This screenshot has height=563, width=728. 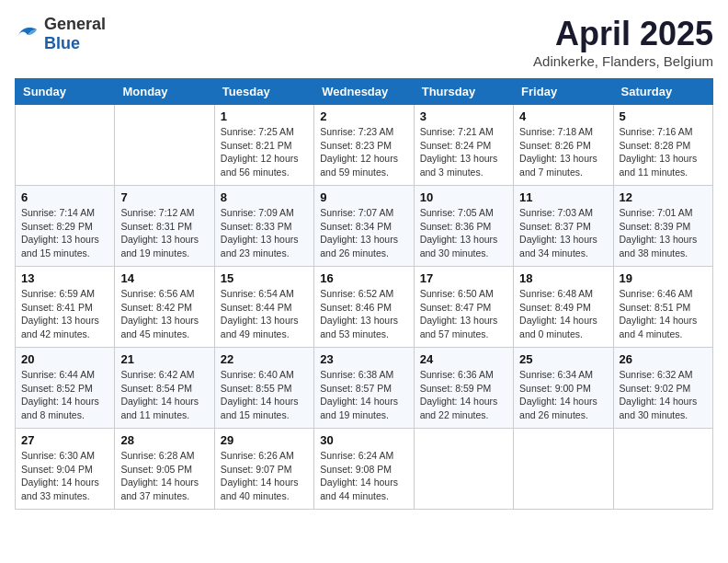 I want to click on cell-day-number: 8, so click(x=265, y=197).